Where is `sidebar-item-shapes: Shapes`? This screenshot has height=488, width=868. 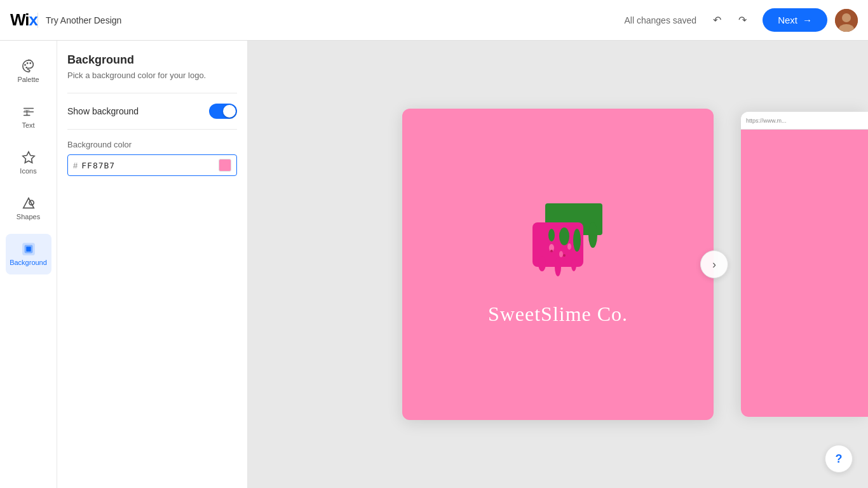
sidebar-item-shapes: Shapes is located at coordinates (29, 208).